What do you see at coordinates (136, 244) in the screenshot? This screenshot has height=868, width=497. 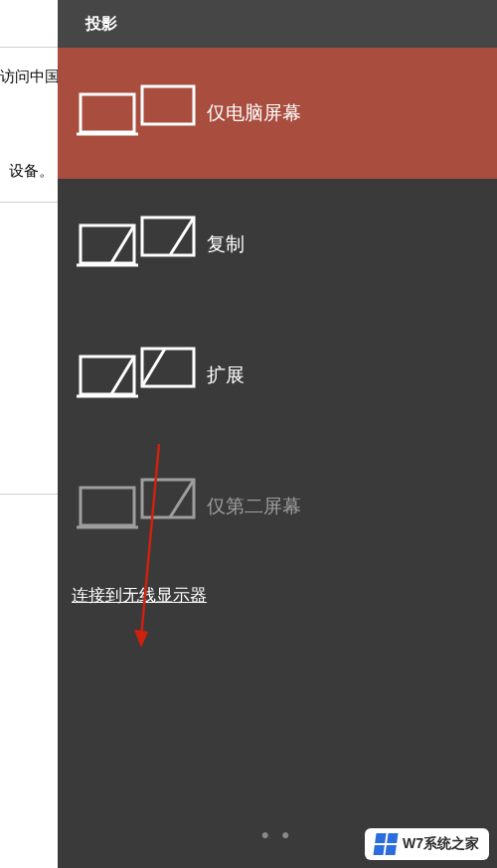 I see `duplicate-icon` at bounding box center [136, 244].